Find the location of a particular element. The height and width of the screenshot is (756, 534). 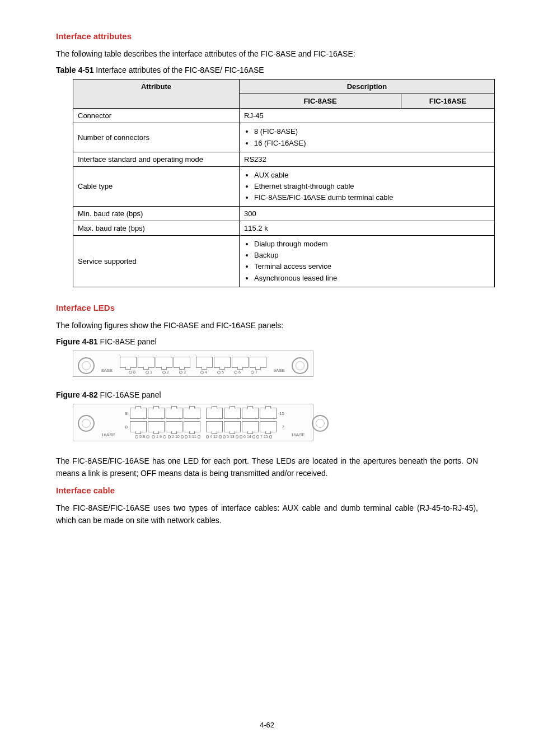

figure-82-rest: FIC-16ASE panel is located at coordinates (130, 395).